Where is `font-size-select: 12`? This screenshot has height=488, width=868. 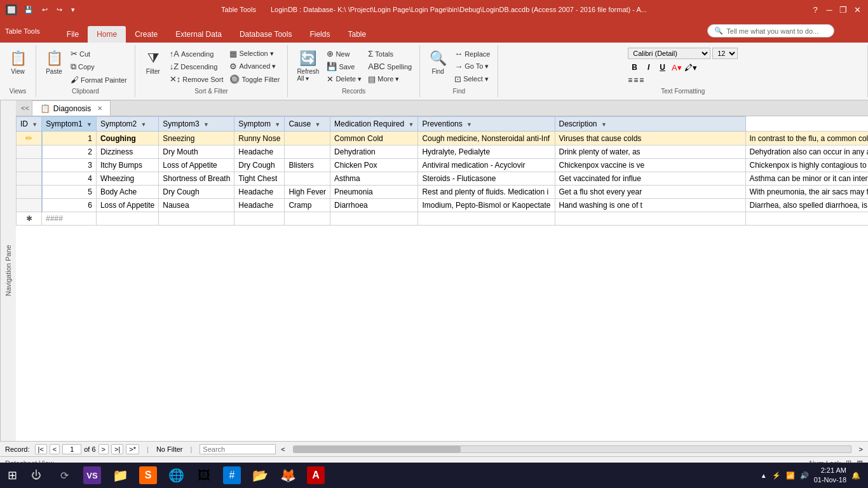 font-size-select: 12 is located at coordinates (725, 53).